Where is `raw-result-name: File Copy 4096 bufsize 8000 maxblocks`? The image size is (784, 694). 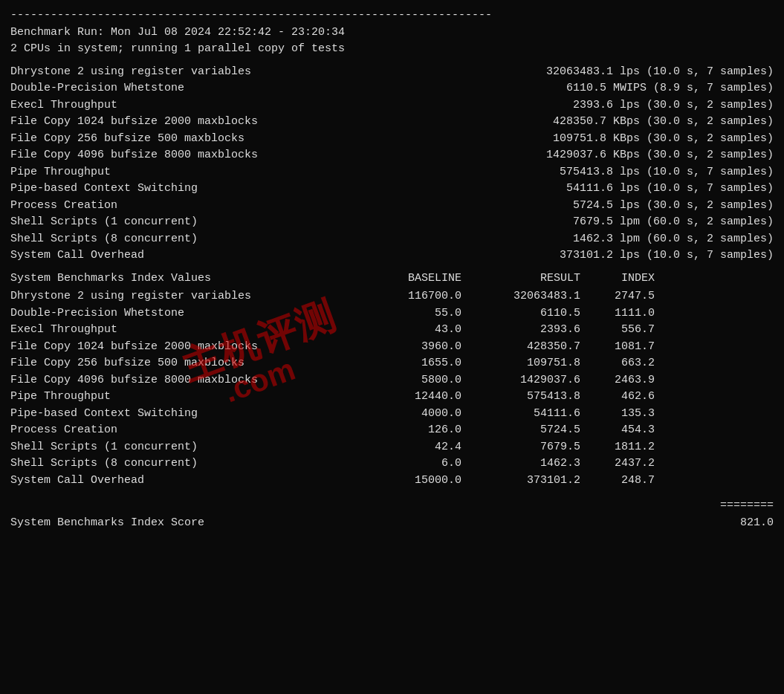 raw-result-name: File Copy 4096 bufsize 8000 maxblocks is located at coordinates (170, 156).